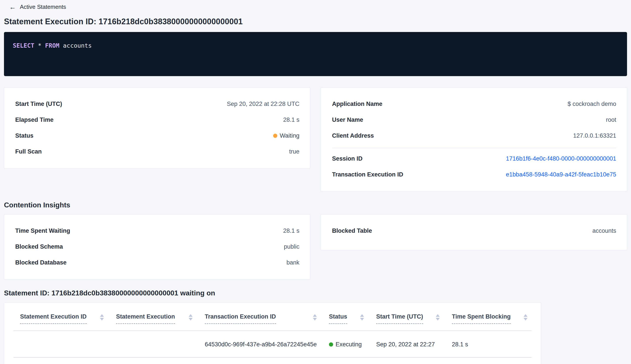  What do you see at coordinates (39, 247) in the screenshot?
I see `blocked-schema-label: Blocked Schema` at bounding box center [39, 247].